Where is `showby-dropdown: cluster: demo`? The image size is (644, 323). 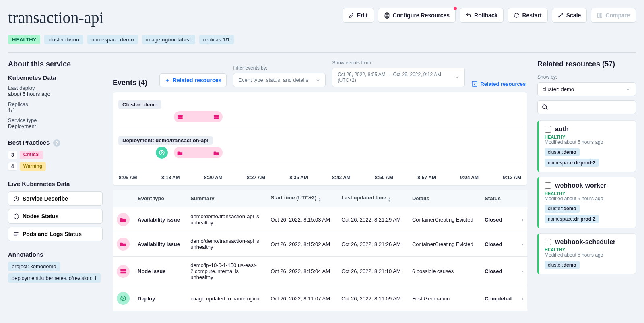
showby-dropdown: cluster: demo is located at coordinates (587, 89).